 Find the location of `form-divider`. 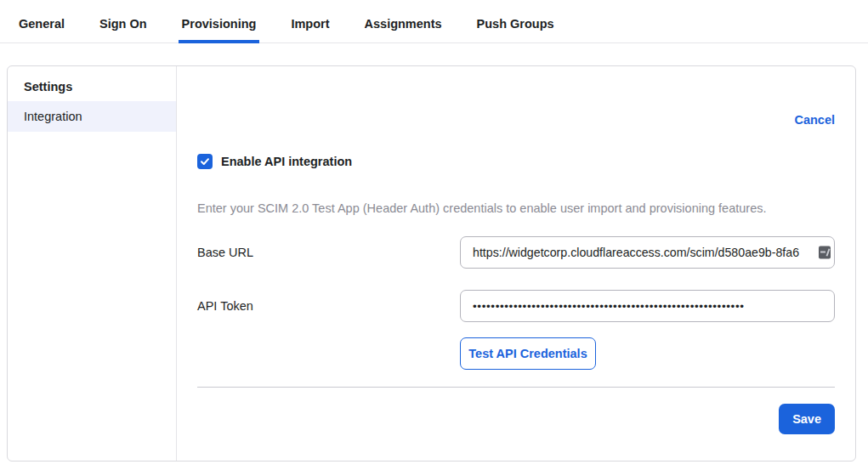

form-divider is located at coordinates (516, 388).